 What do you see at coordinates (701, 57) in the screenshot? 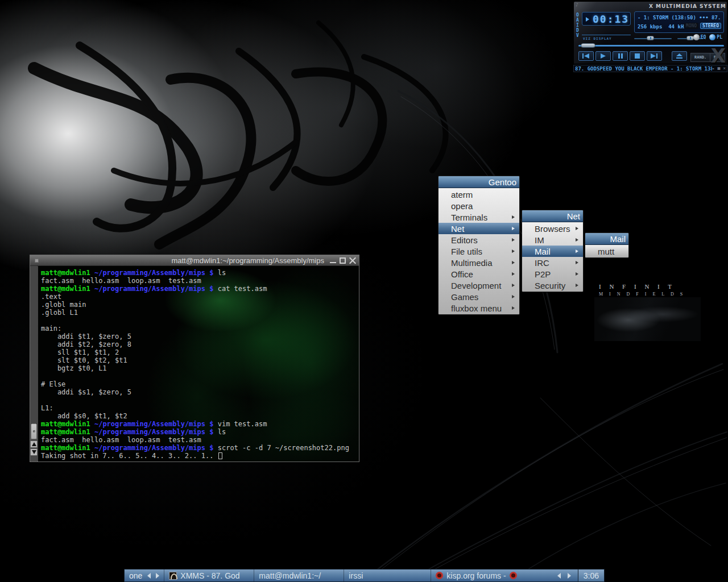
I see `random-button: RAND.` at bounding box center [701, 57].